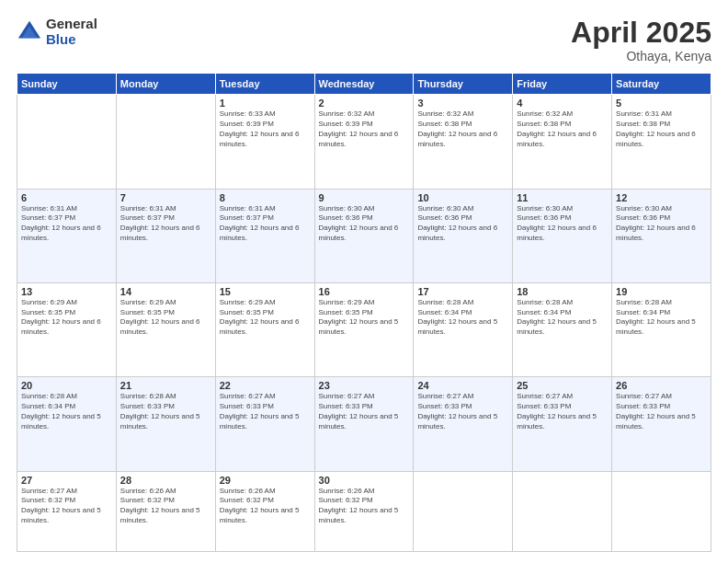 The image size is (728, 563). What do you see at coordinates (66, 385) in the screenshot?
I see `day-number: 20` at bounding box center [66, 385].